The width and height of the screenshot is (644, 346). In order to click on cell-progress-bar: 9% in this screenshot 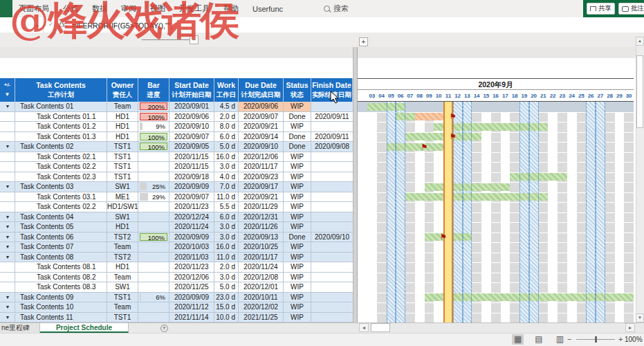, I will do `click(154, 127)`.